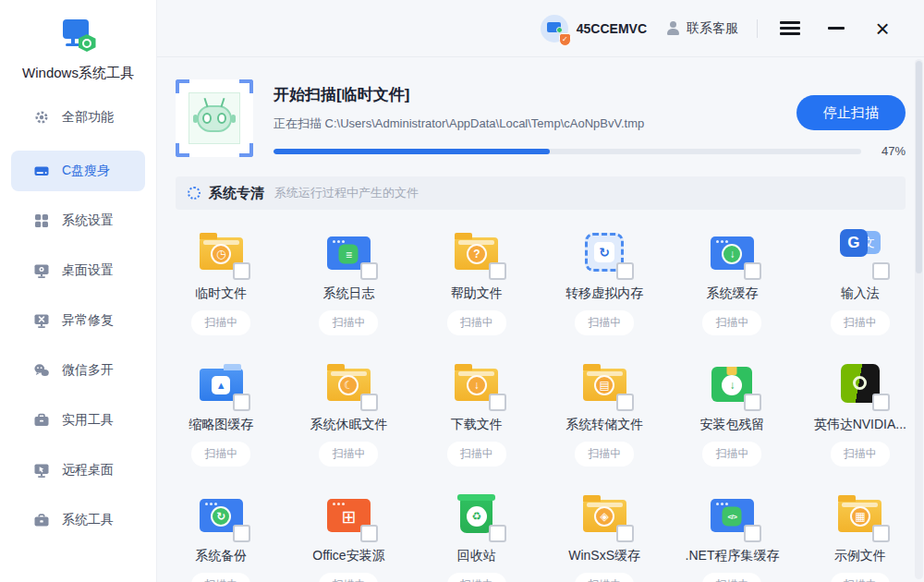 The height and width of the screenshot is (582, 924). I want to click on minimize-icon, so click(836, 28).